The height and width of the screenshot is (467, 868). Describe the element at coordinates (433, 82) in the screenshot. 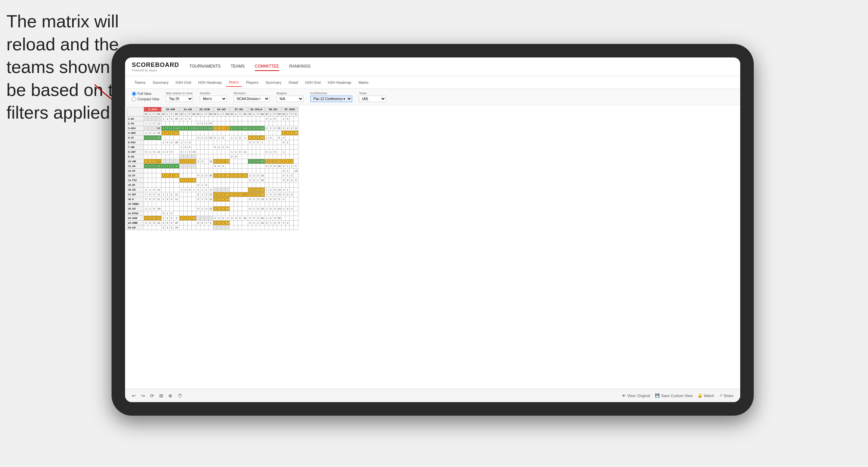

I see `sub-nav: Teams Summary H2H Grid H2H Heatmap Matri…` at that location.